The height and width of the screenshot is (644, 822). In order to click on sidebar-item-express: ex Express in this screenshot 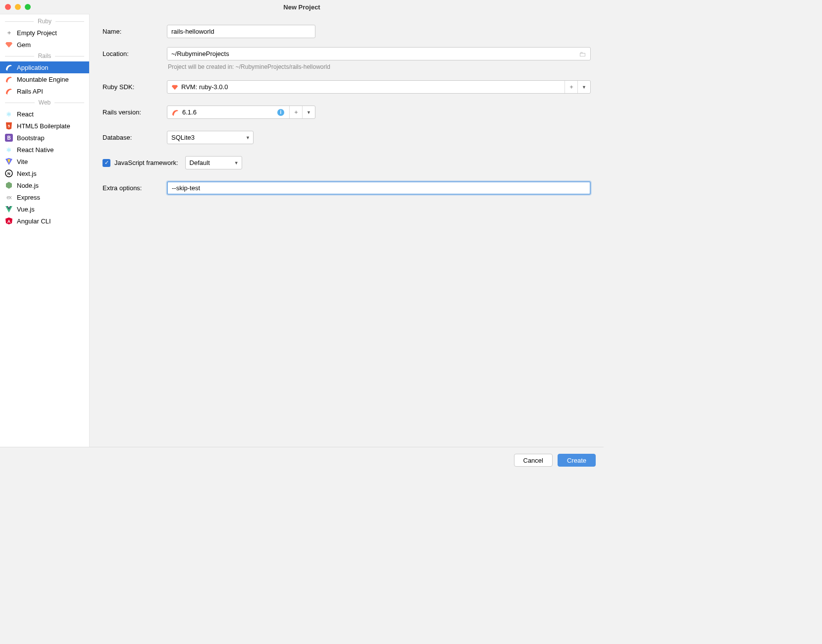, I will do `click(45, 197)`.